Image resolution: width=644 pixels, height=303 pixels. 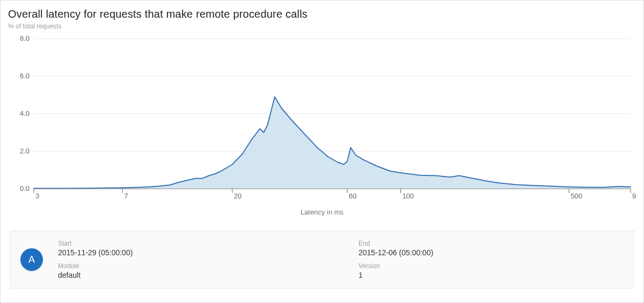 What do you see at coordinates (341, 260) in the screenshot?
I see `report-info-grid: Start 2015-11-29 (05:00:00) End 2015-12-…` at bounding box center [341, 260].